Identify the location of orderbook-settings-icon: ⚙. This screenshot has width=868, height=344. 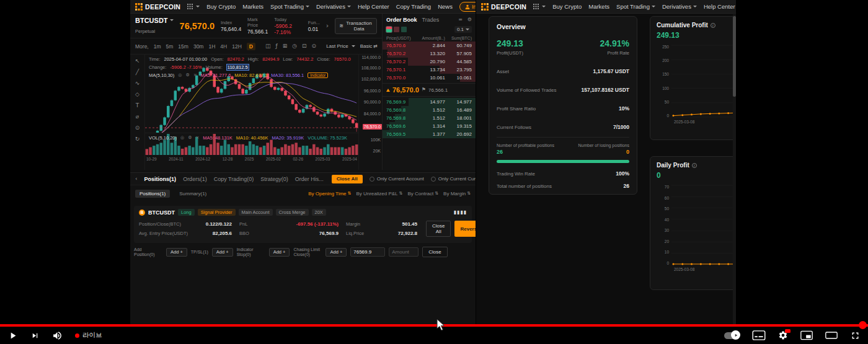
(470, 20).